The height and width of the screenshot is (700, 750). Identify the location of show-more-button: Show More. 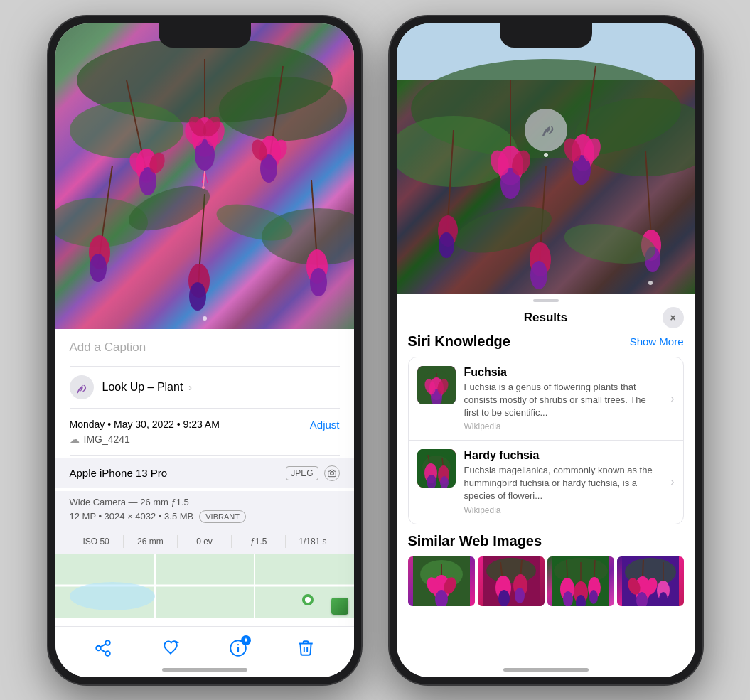
(657, 341).